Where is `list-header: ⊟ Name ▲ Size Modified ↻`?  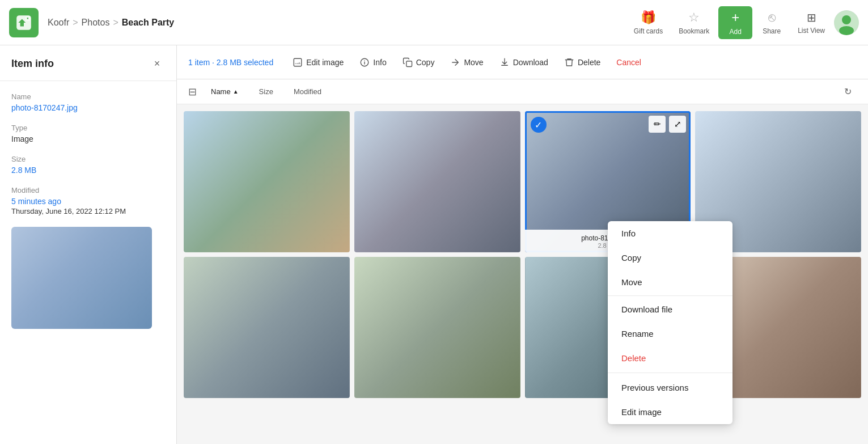
list-header: ⊟ Name ▲ Size Modified ↻ is located at coordinates (523, 92).